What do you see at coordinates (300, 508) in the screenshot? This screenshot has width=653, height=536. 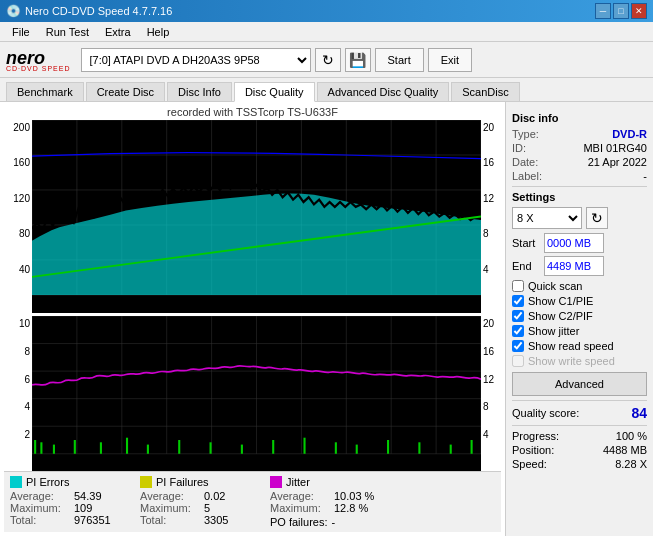 I see `jitter-max-label: Maximum:` at bounding box center [300, 508].